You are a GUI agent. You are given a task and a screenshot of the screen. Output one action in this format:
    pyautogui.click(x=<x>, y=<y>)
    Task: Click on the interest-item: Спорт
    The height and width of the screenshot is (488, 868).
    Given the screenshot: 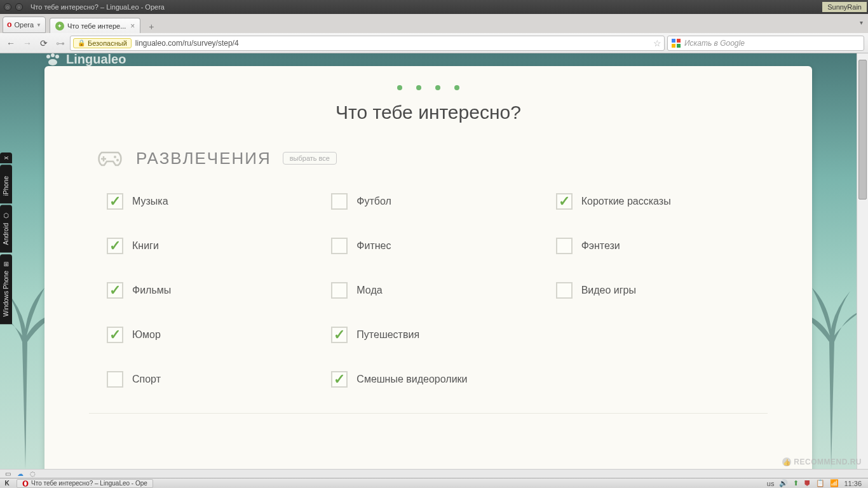 What is the action you would take?
    pyautogui.click(x=212, y=379)
    